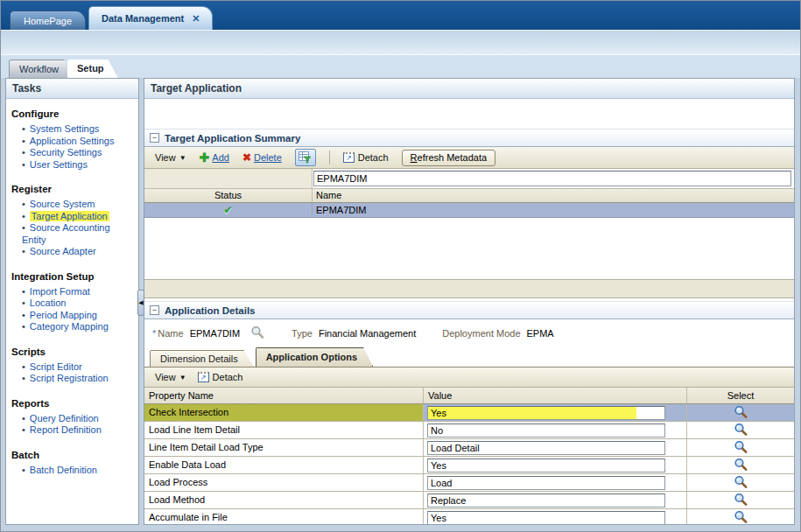 The image size is (801, 532). What do you see at coordinates (546, 430) in the screenshot?
I see `value-input: No` at bounding box center [546, 430].